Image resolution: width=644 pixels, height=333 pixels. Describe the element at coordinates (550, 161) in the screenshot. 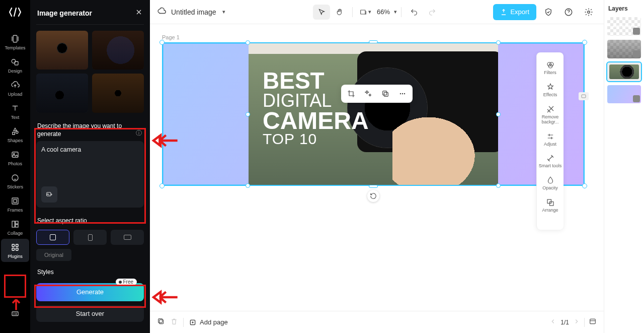

I see `inspector-smart: Smart tools` at that location.